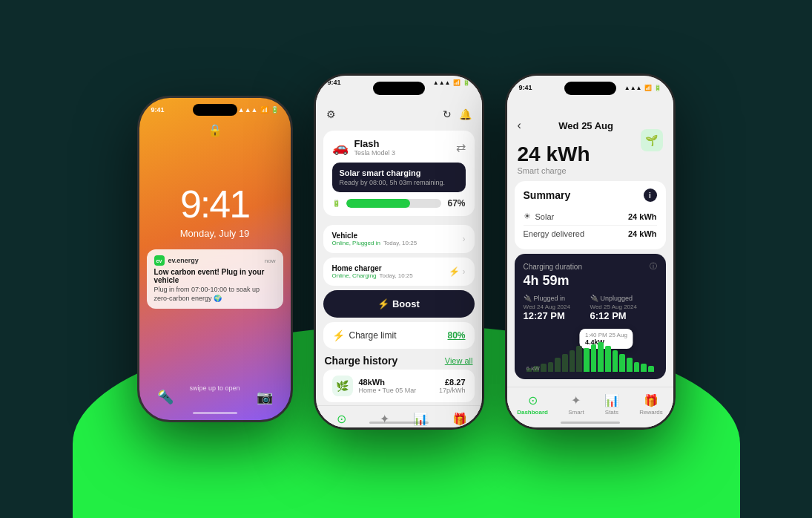 This screenshot has width=812, height=518. I want to click on unplug-label: Unplugged, so click(617, 298).